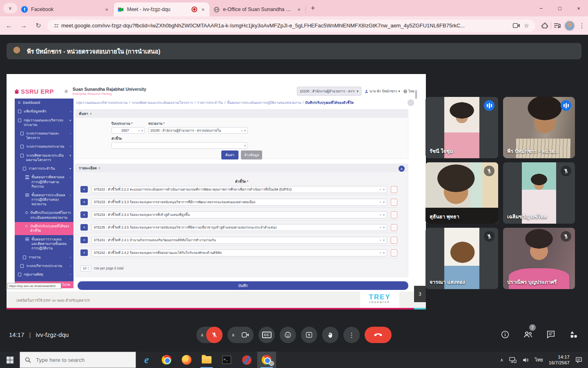 This screenshot has width=588, height=368. I want to click on sidebar-item-kpi-results: บันทึก/ปรับปรุงผลที่ได้ของตัวชี้วัด, so click(44, 229).